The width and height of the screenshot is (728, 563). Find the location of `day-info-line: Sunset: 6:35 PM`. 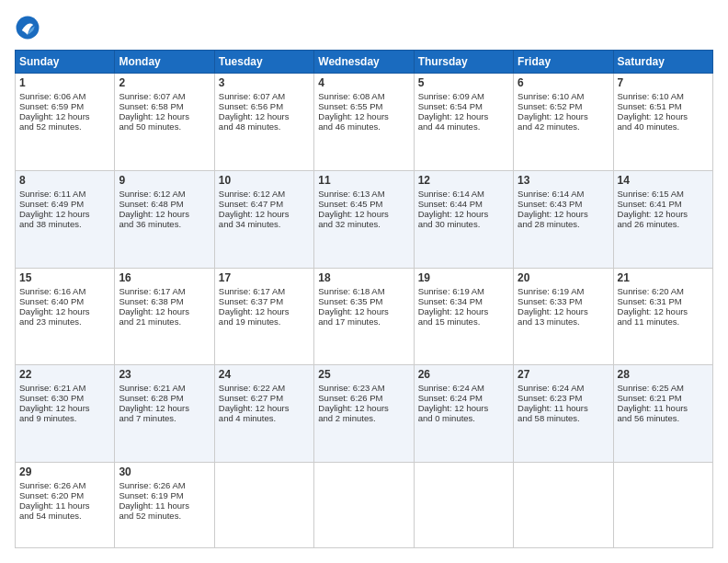

day-info-line: Sunset: 6:35 PM is located at coordinates (364, 302).